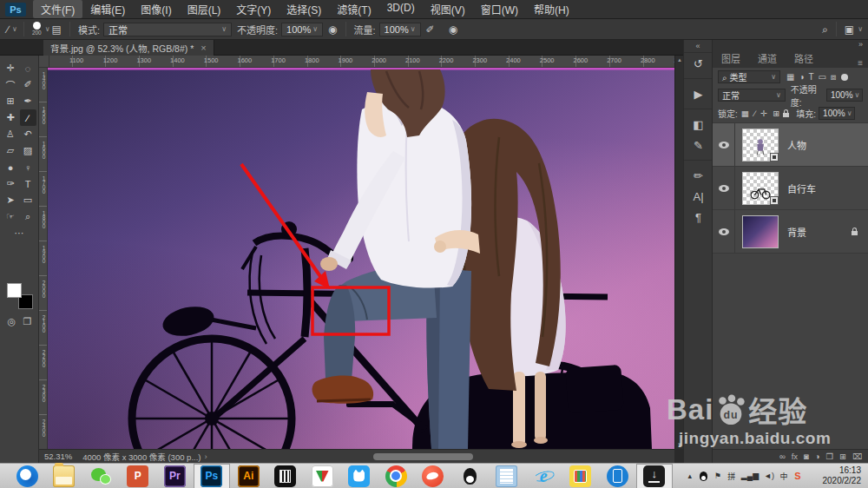 This screenshot has width=868, height=488. Describe the element at coordinates (28, 321) in the screenshot. I see `screen-mode-icon: ❐` at that location.